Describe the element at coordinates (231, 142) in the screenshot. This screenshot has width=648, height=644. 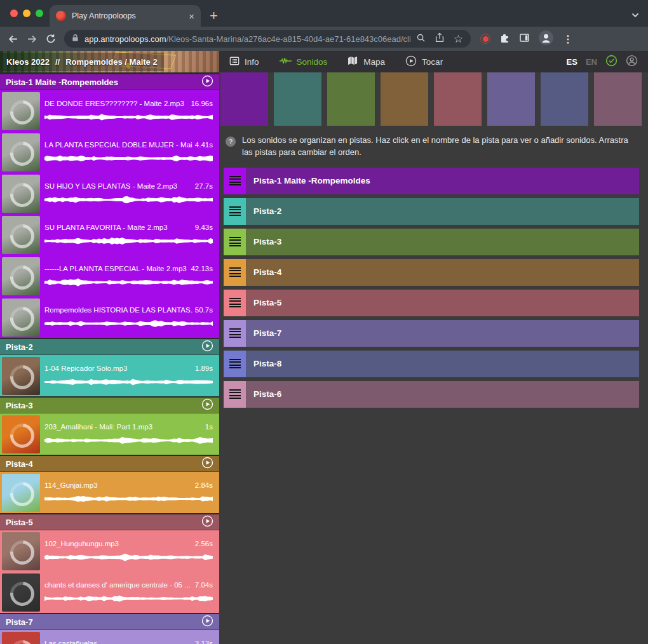
I see `help-icon: ?` at that location.